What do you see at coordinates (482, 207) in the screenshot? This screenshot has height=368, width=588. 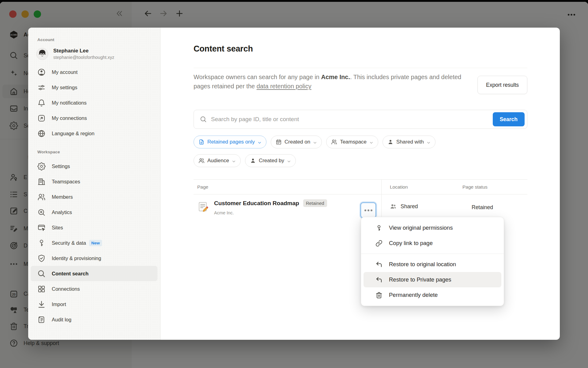 I see `page-status-cell: Retained` at bounding box center [482, 207].